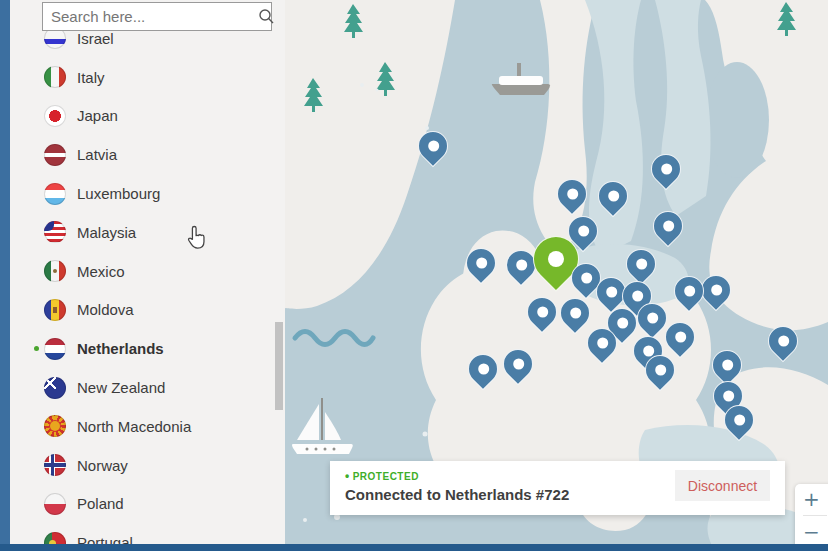  What do you see at coordinates (55, 388) in the screenshot?
I see `new-zealand-flag-icon` at bounding box center [55, 388].